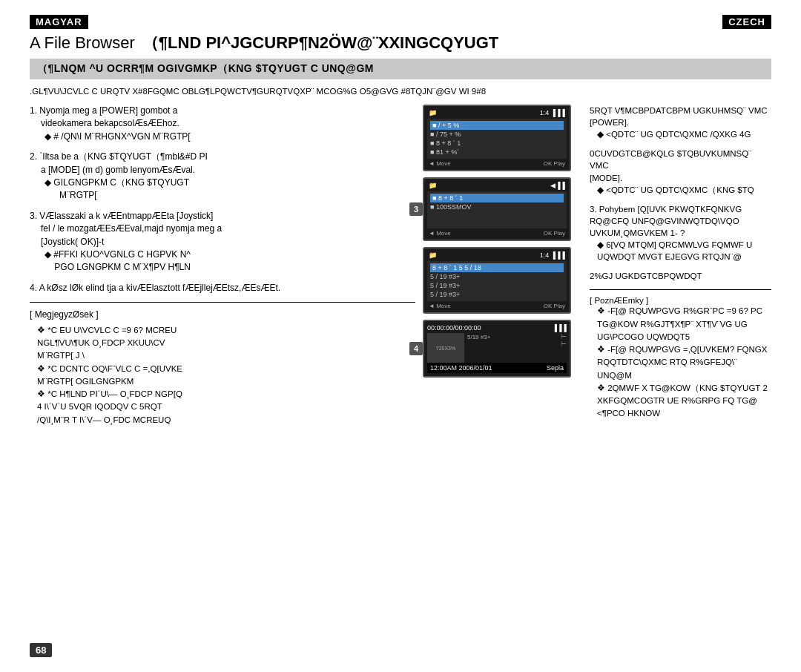  I want to click on screen3-item-4: 5 / 19 #3+, so click(497, 294).